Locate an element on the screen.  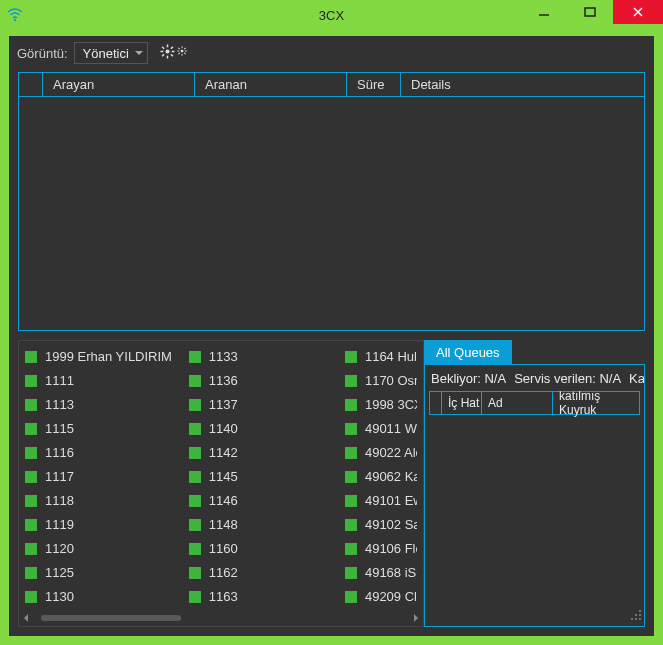
extension-item: 49168 iSC E is located at coordinates (381, 572).